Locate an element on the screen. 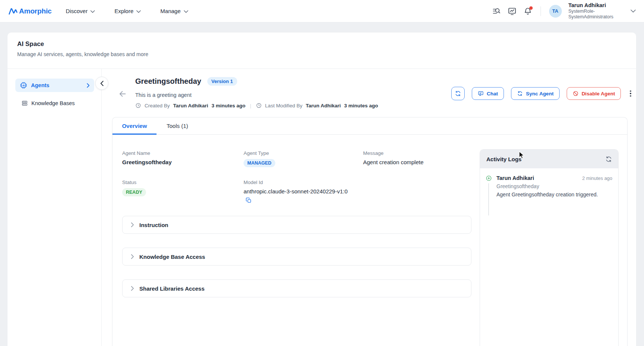 Image resolution: width=644 pixels, height=346 pixels. sync-agent-button: Sync Agent is located at coordinates (535, 94).